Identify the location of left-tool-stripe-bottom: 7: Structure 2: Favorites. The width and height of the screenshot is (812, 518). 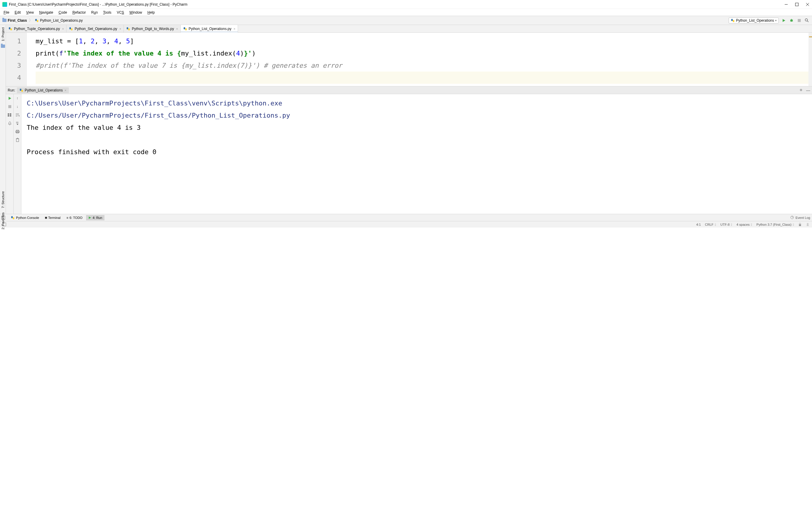
(3, 209).